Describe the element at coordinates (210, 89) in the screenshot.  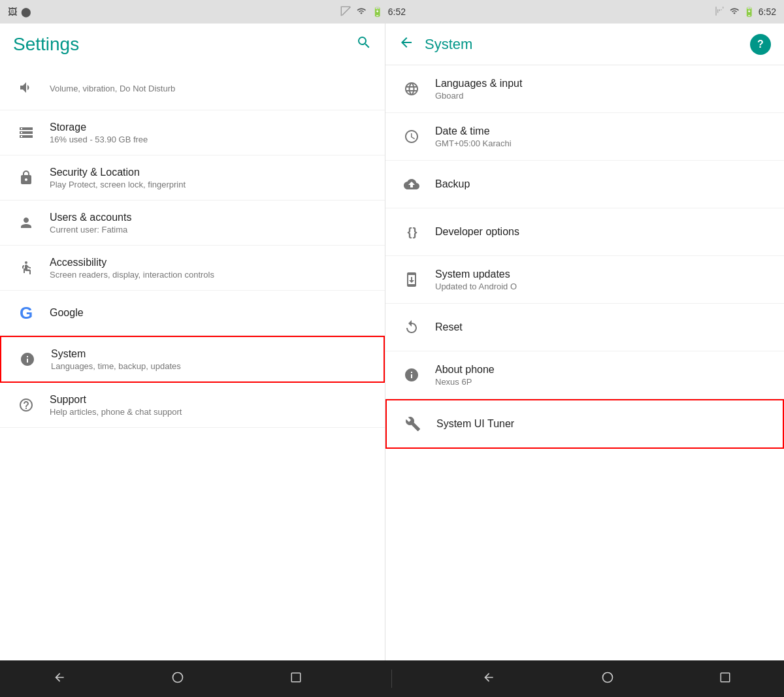
I see `sound-subtitle: Volume, vibration, Do Not Disturb` at that location.